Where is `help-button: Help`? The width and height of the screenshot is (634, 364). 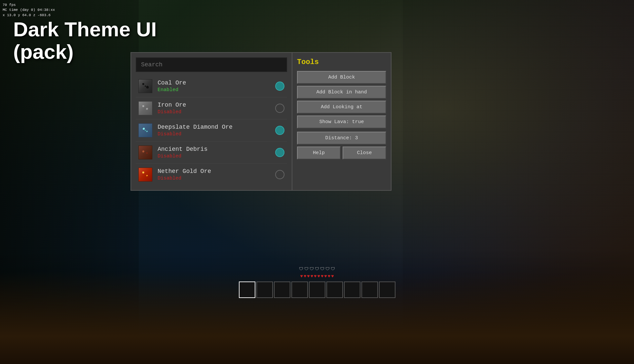
help-button: Help is located at coordinates (319, 153).